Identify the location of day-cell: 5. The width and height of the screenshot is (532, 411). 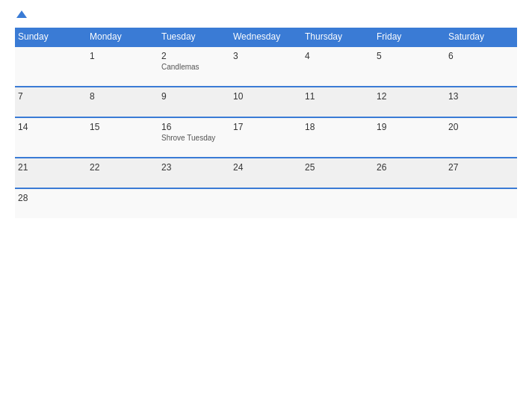
(409, 67).